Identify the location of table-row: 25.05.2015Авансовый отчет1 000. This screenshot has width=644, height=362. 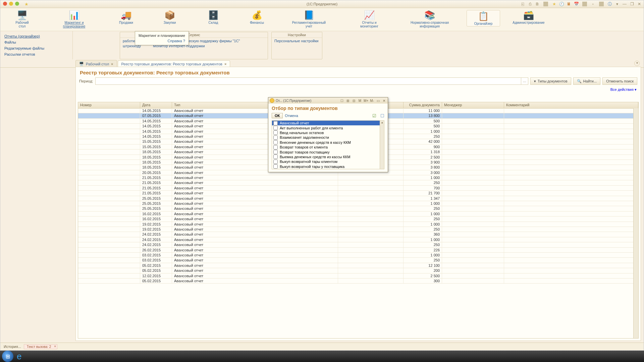
(356, 204).